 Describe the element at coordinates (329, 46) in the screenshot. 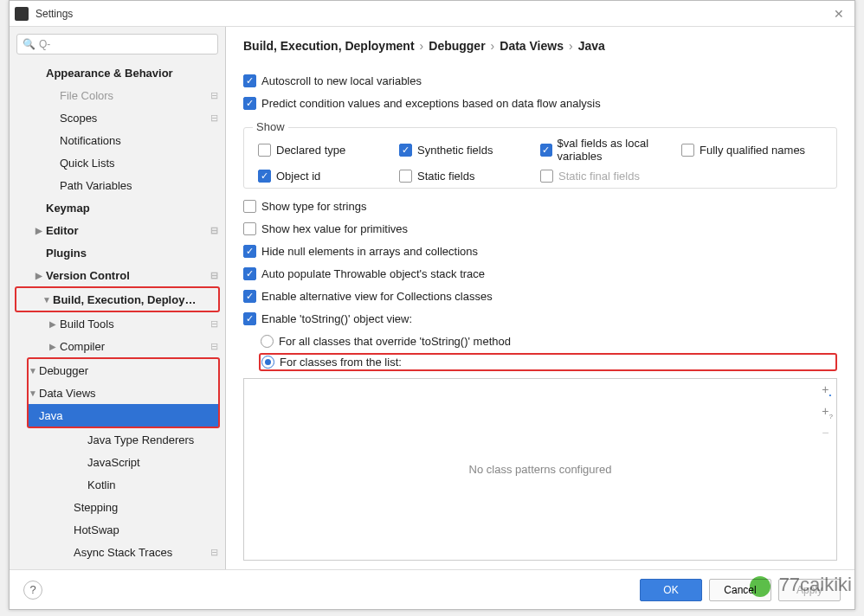

I see `breadcrumb-part: Build, Execution, Deployment` at that location.